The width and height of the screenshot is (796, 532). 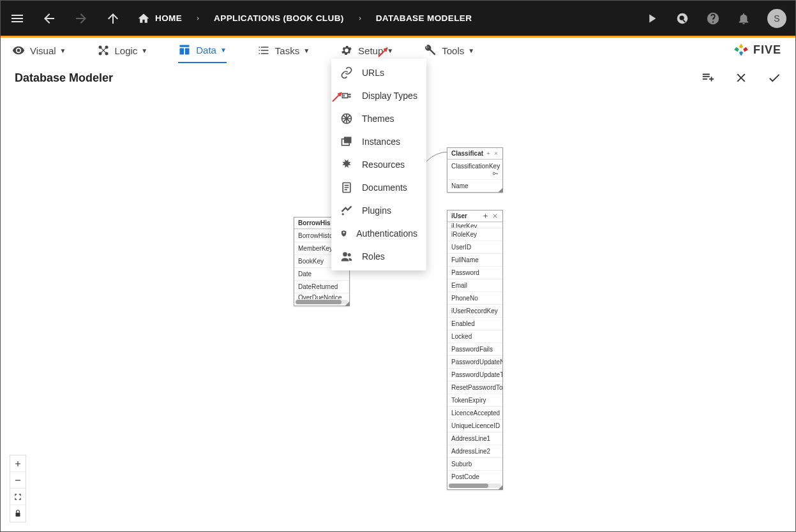 What do you see at coordinates (322, 296) in the screenshot?
I see `table-row: OverDueNotice` at bounding box center [322, 296].